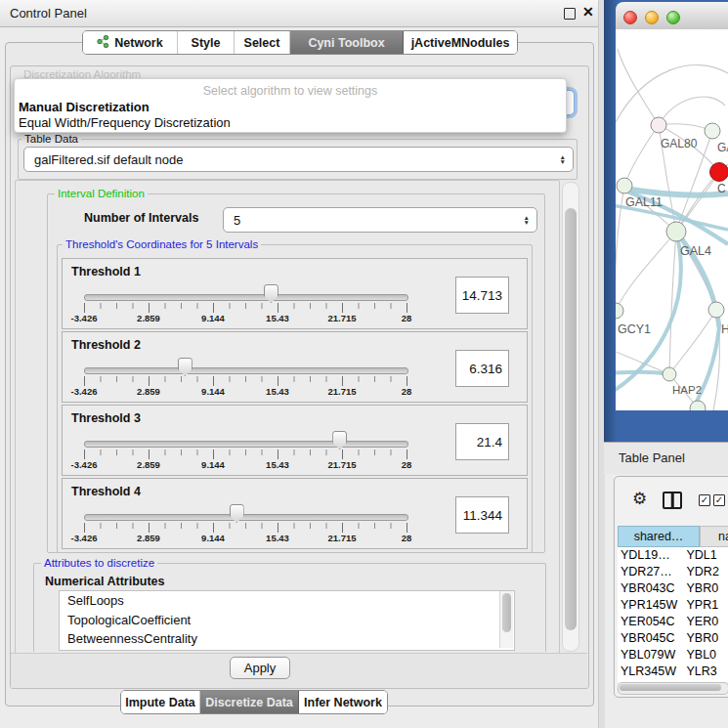 This screenshot has width=728, height=728. Describe the element at coordinates (649, 621) in the screenshot. I see `cell-shared-name: YER054C` at that location.